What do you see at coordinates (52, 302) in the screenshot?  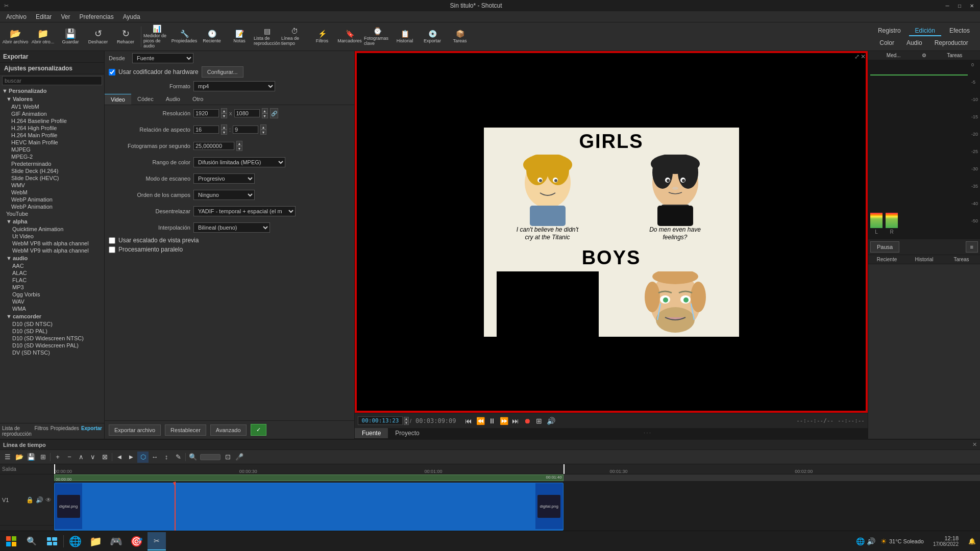 I see `tree-item-wav: WAV` at bounding box center [52, 302].